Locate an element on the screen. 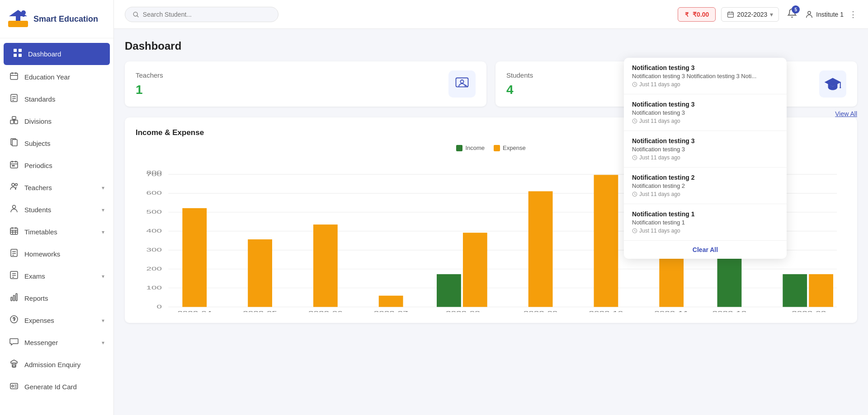 Image resolution: width=868 pixels, height=415 pixels. sidebar-item-label: Homeworks is located at coordinates (42, 254).